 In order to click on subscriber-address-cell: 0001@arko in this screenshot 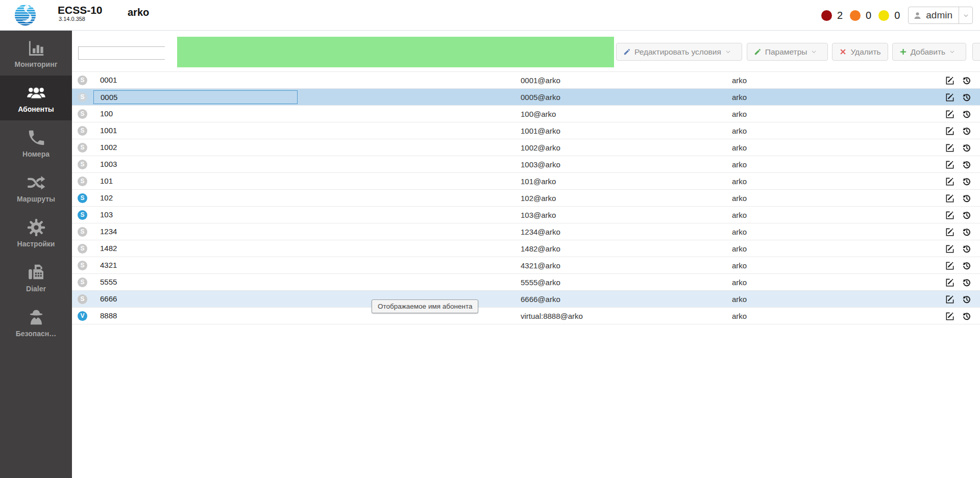, I will do `click(541, 81)`.